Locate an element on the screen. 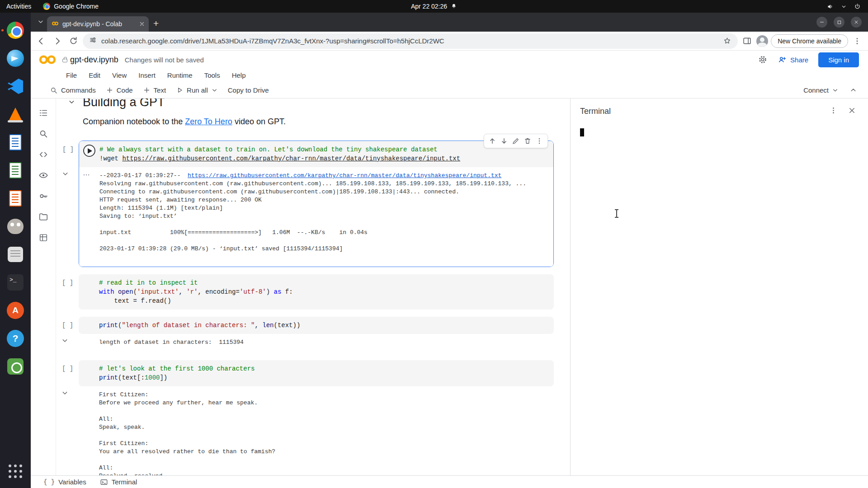 This screenshot has width=868, height=488. gimp-icon is located at coordinates (15, 226).